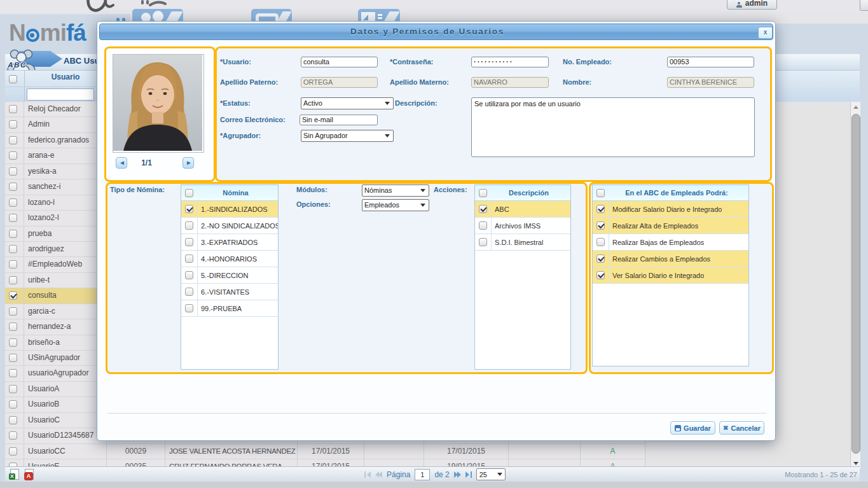 The height and width of the screenshot is (488, 868). I want to click on dialog-close-button: x, so click(766, 33).